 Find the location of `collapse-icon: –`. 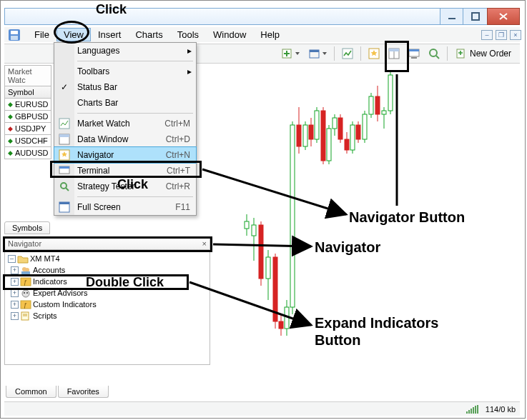

collapse-icon: – is located at coordinates (11, 259).